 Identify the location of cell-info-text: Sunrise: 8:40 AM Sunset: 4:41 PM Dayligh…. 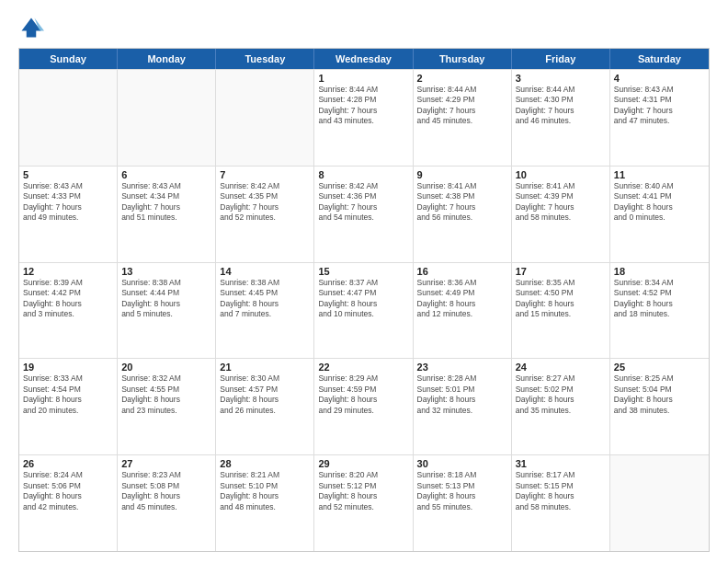
(660, 202).